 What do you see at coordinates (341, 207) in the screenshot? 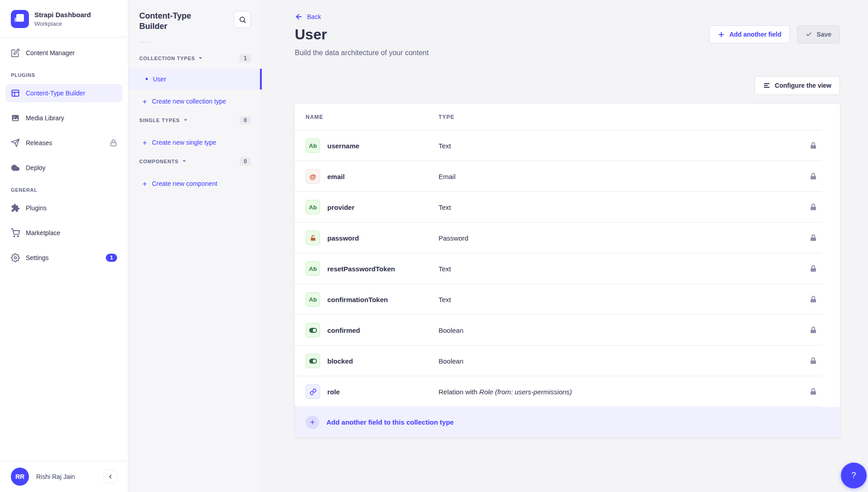
I see `field-name: provider` at bounding box center [341, 207].